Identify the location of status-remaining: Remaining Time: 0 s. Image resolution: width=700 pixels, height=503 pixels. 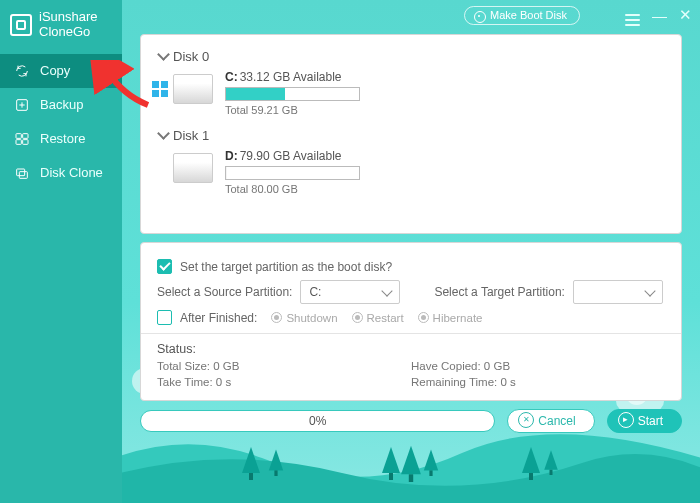
(538, 382).